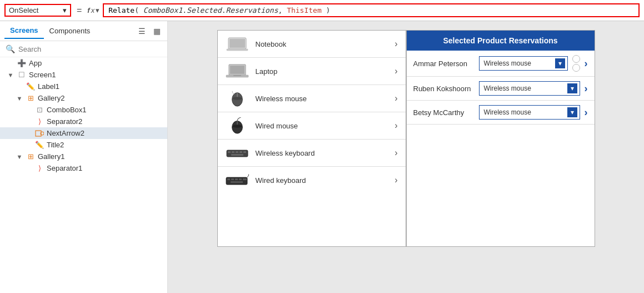 This screenshot has height=293, width=644. Describe the element at coordinates (22, 75) in the screenshot. I see `screen-icon: ☐` at that location.